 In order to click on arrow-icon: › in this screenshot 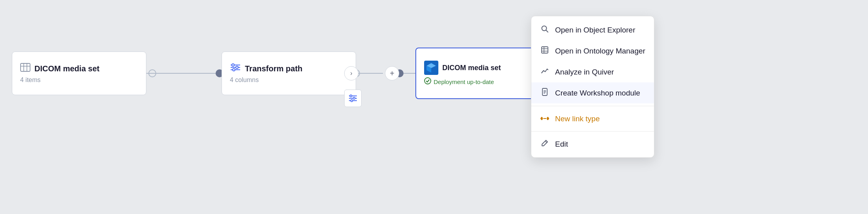, I will do `click(351, 73)`.